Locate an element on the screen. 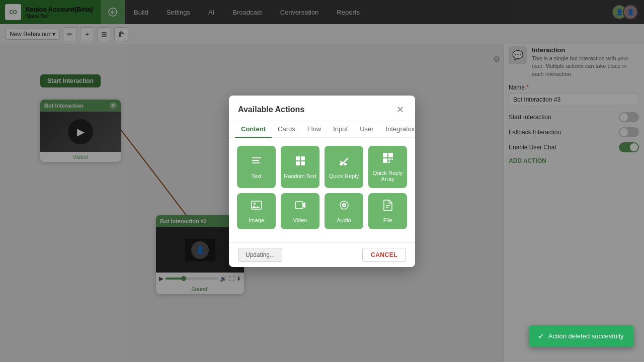  quick-reply-array-icon is located at coordinates (388, 159).